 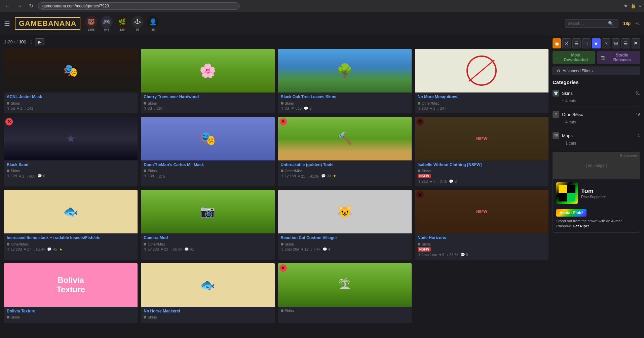 I want to click on mod-title: Black Sand, so click(x=71, y=165).